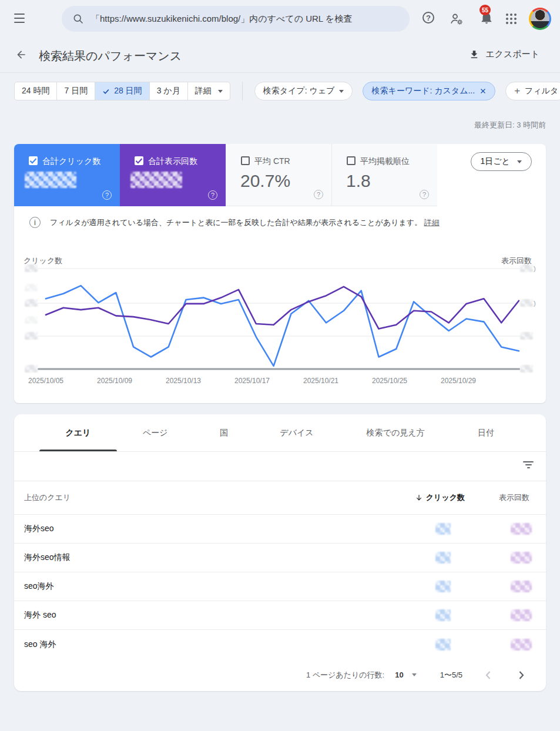  I want to click on user-settings-icon, so click(457, 19).